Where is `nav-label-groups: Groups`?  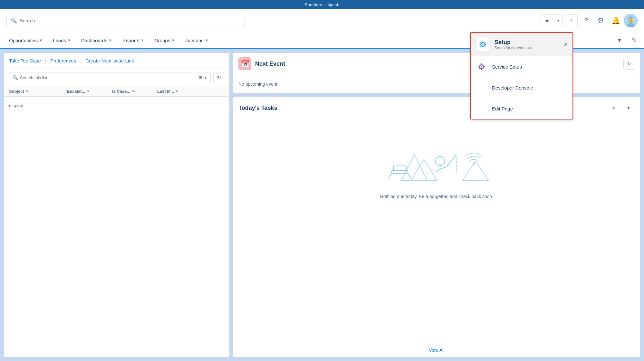 nav-label-groups: Groups is located at coordinates (162, 41).